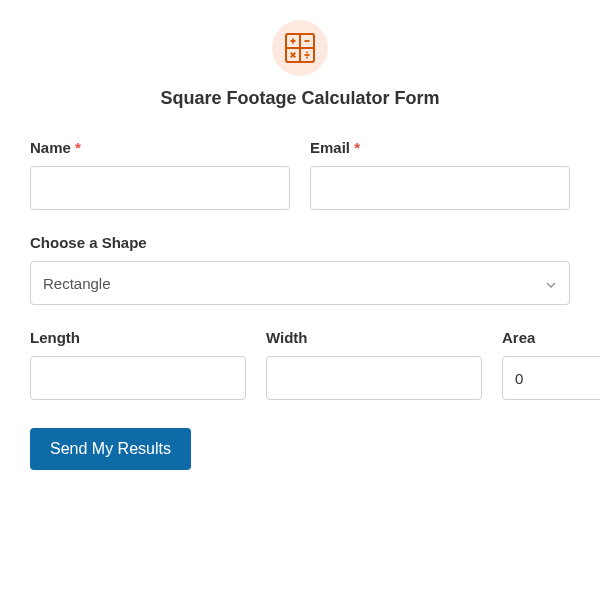 The width and height of the screenshot is (600, 600). I want to click on submit-button: Send My Results, so click(110, 449).